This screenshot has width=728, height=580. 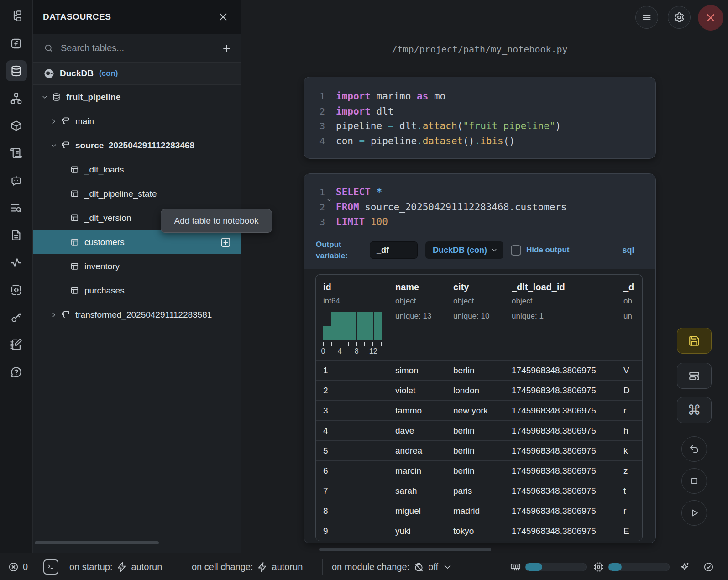 I want to click on tree-item-source_202504291112283468: source_202504291112283468, so click(x=137, y=145).